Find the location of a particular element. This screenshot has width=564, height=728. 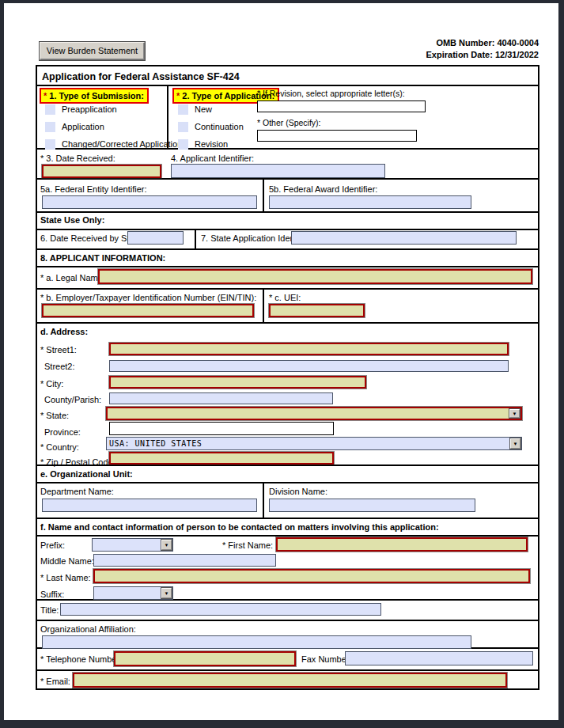

checkbox-label: Continuation is located at coordinates (219, 127).